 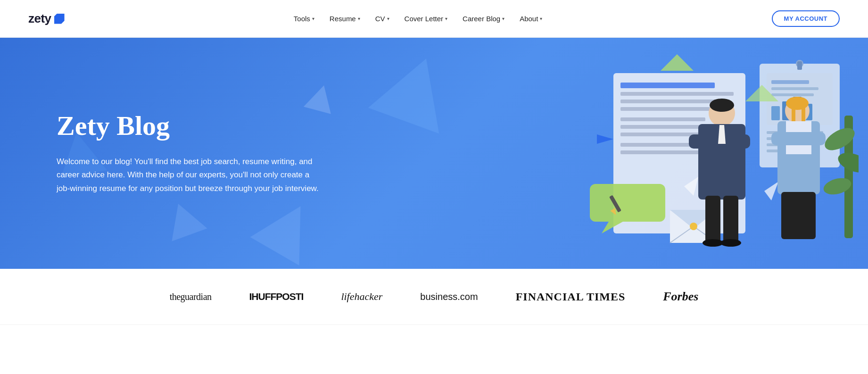 What do you see at coordinates (570, 297) in the screenshot?
I see `press-logo-financial-times: FINANCIAL TIMES` at bounding box center [570, 297].